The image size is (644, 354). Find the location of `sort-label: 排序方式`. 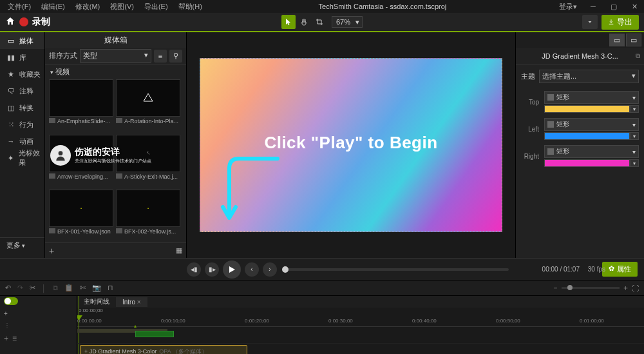

sort-label: 排序方式 is located at coordinates (63, 55).